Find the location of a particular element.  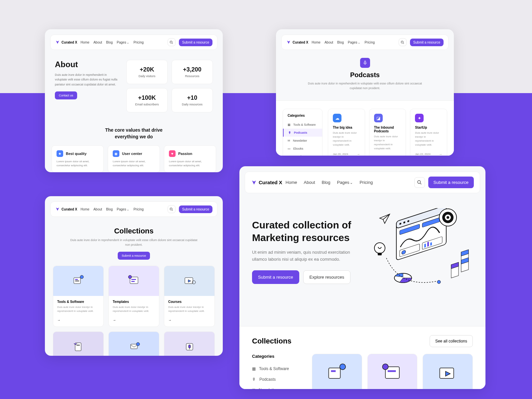

podcasts-heading: Podcasts is located at coordinates (365, 75).